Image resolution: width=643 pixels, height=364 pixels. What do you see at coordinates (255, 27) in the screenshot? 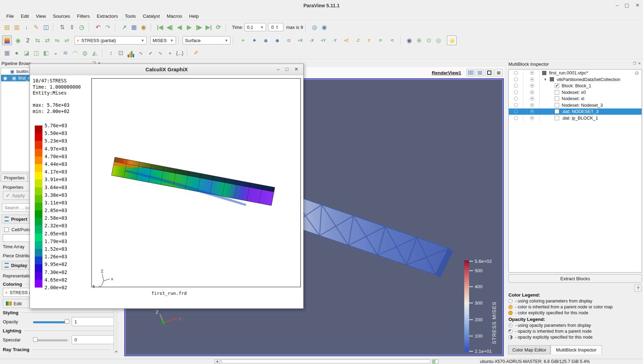
I see `time-value-combo: 0.1▼` at bounding box center [255, 27].